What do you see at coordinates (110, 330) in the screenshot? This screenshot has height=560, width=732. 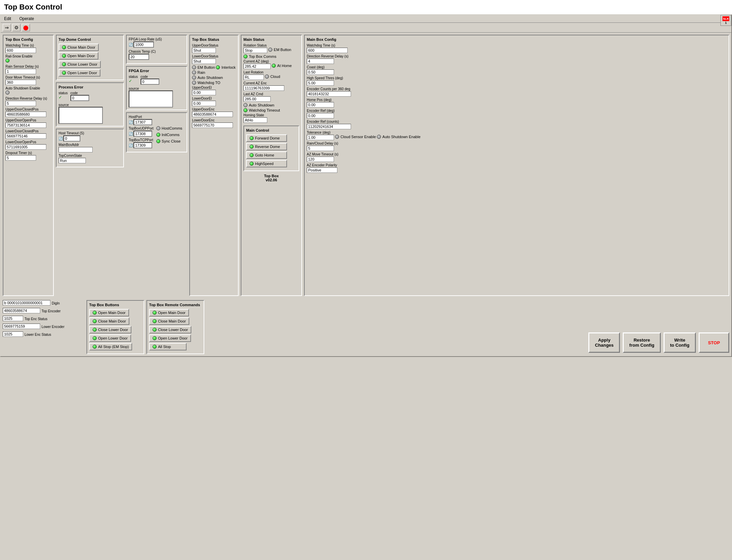 I see `tbtn-close-lower: Close Lower Door` at bounding box center [110, 330].